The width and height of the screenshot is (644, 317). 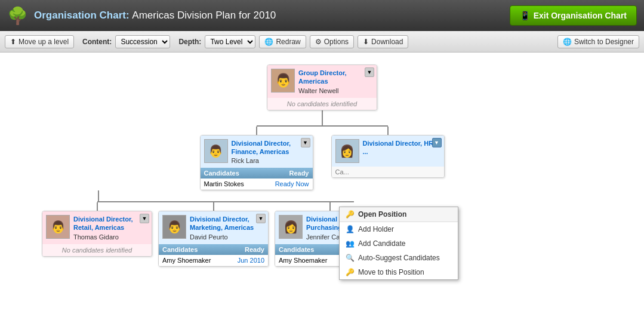 What do you see at coordinates (319, 42) in the screenshot?
I see `options-icon: ⚙` at bounding box center [319, 42].